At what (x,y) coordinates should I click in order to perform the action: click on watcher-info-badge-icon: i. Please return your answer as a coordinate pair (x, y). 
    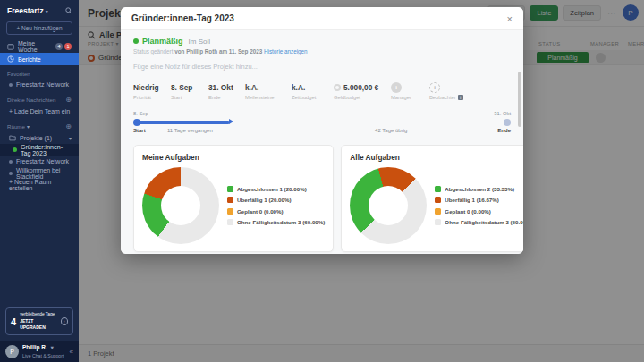
    Looking at the image, I should click on (461, 97).